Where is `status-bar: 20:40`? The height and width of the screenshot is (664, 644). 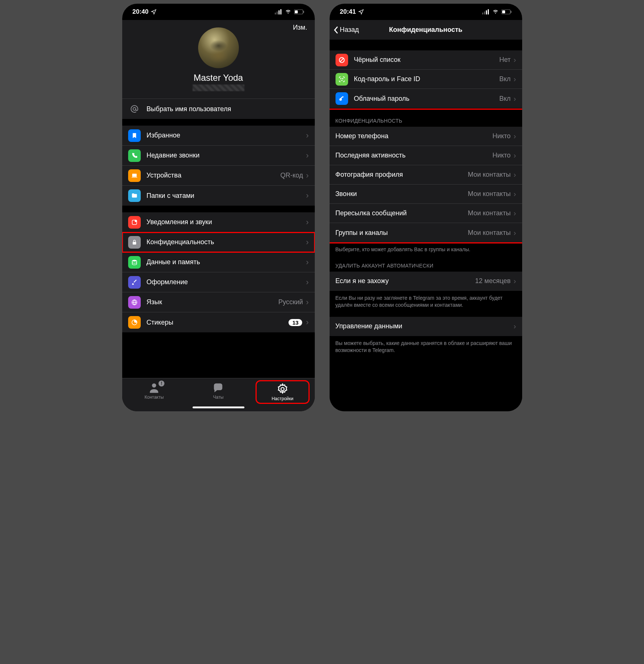
status-bar: 20:40 is located at coordinates (218, 12).